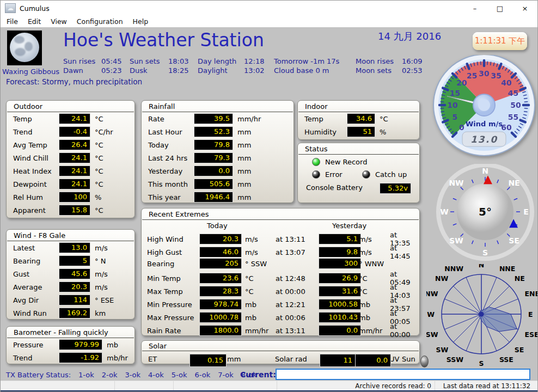  Describe the element at coordinates (59, 22) in the screenshot. I see `menu-view: View` at that location.